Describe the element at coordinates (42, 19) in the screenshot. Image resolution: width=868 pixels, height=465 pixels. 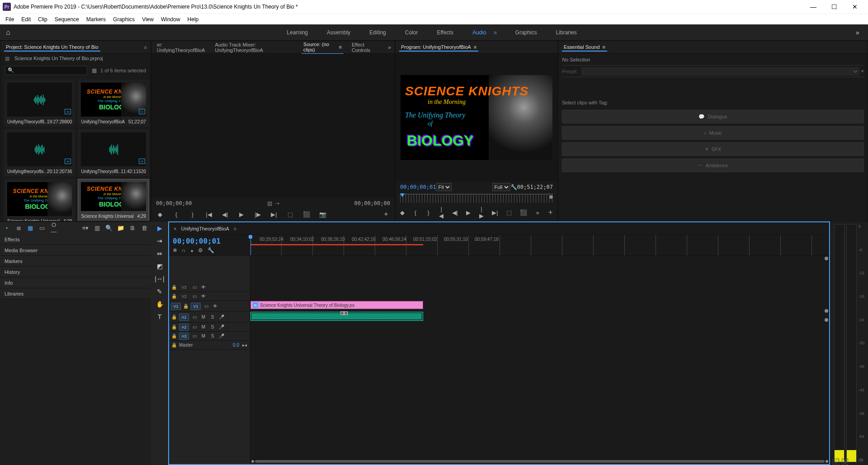
I see `menu-clip: Clip` at that location.